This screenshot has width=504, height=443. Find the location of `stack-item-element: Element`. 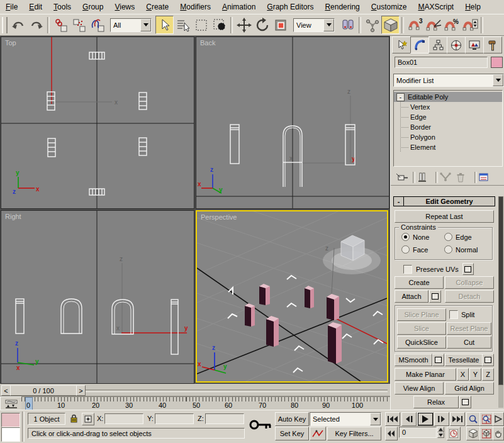

stack-item-element: Element is located at coordinates (448, 147).